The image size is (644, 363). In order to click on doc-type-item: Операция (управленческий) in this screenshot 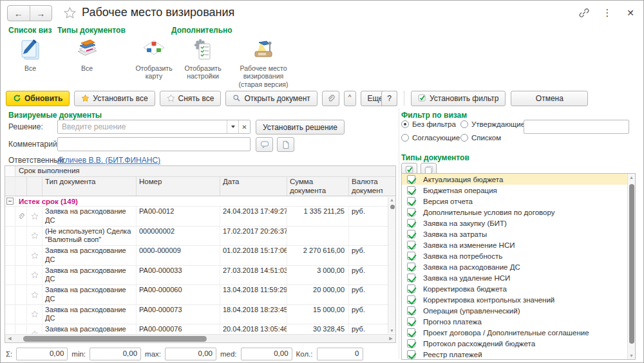, I will do `click(515, 310)`.